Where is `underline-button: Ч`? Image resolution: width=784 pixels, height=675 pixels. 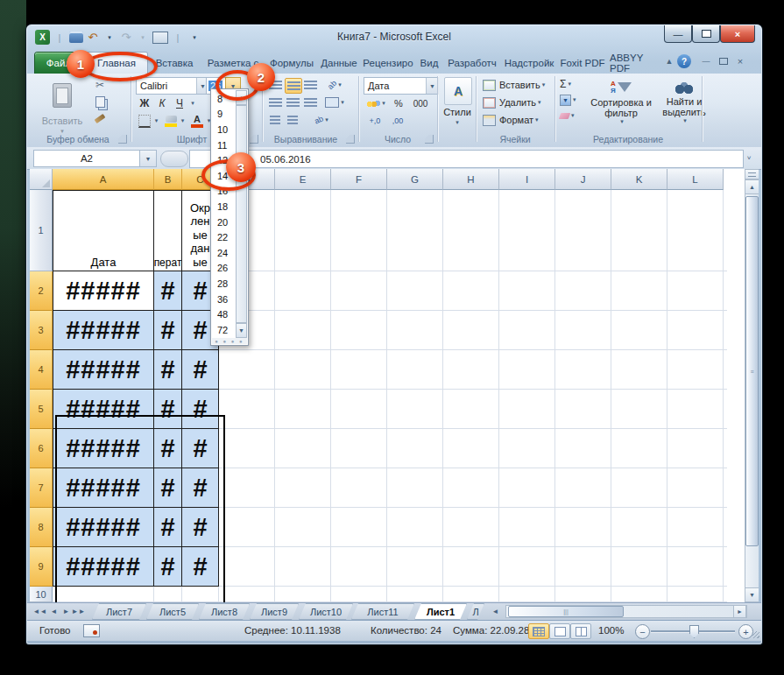 underline-button: Ч is located at coordinates (180, 103).